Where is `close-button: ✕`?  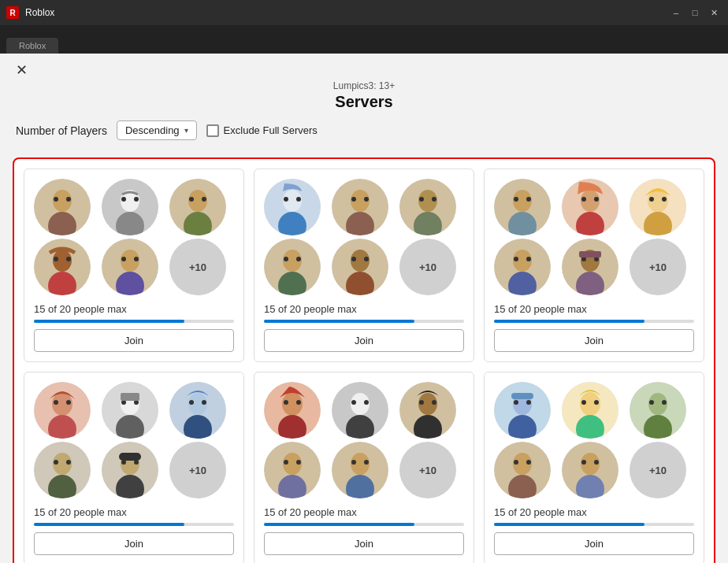 close-button: ✕ is located at coordinates (22, 70).